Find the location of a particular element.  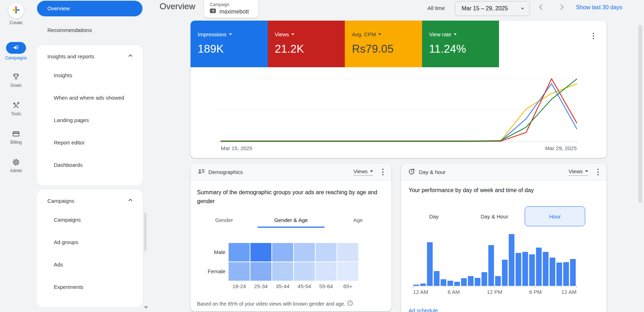

nav-section-insights-and-reports: Insights and reports InsightsWhen and wh… is located at coordinates (90, 115).